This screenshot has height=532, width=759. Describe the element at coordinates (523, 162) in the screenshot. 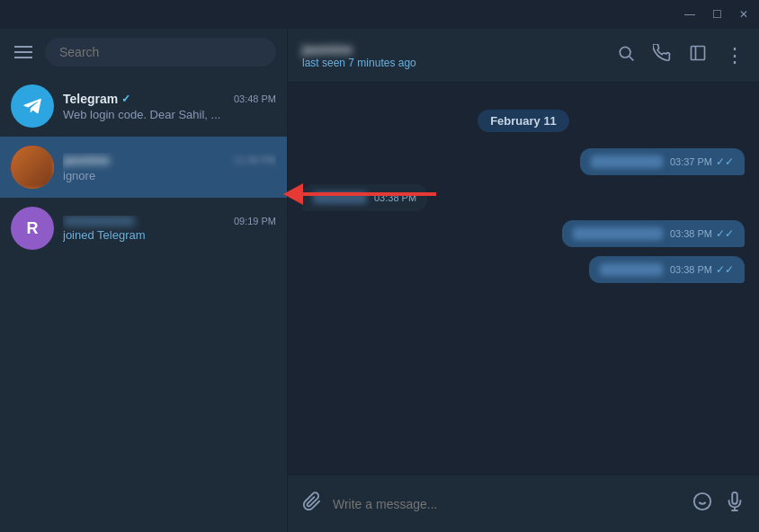

I see `message-row: 03:37 PM ✓✓` at that location.